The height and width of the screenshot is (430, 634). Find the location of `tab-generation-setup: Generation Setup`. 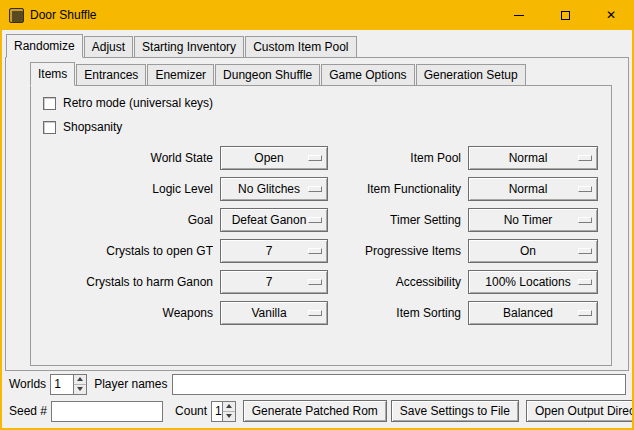

tab-generation-setup: Generation Setup is located at coordinates (471, 75).